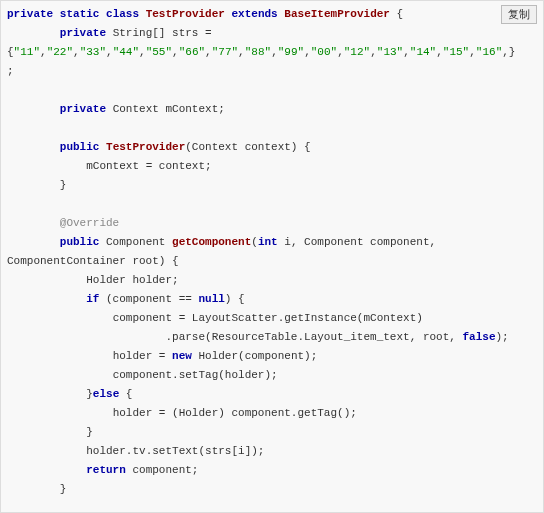 The height and width of the screenshot is (513, 544). I want to click on ctor-params: (Context context) {, so click(248, 147).